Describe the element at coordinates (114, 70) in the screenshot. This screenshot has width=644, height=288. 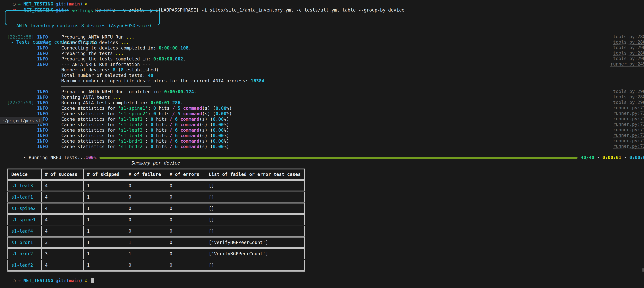
I see `log-segment: 8` at that location.